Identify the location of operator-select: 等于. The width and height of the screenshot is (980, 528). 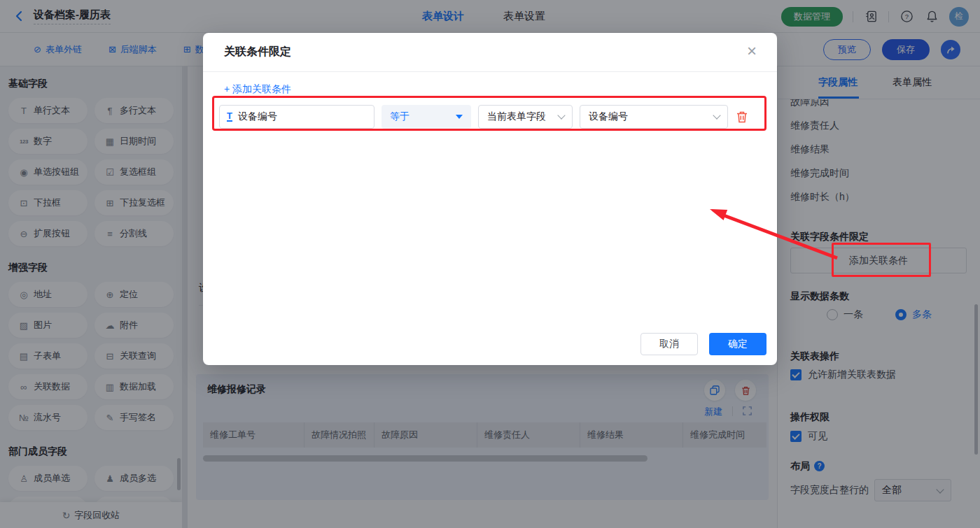
(426, 117).